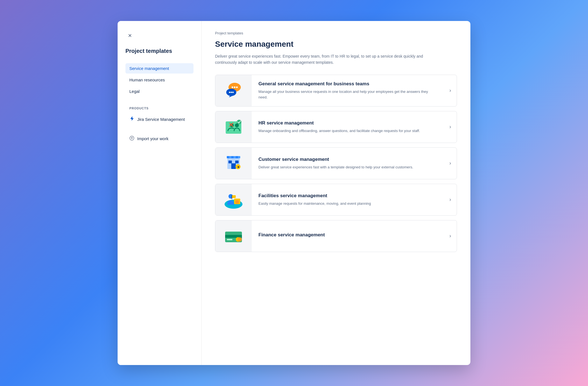  I want to click on page-description: Deliver great service experiences fast. …, so click(324, 59).